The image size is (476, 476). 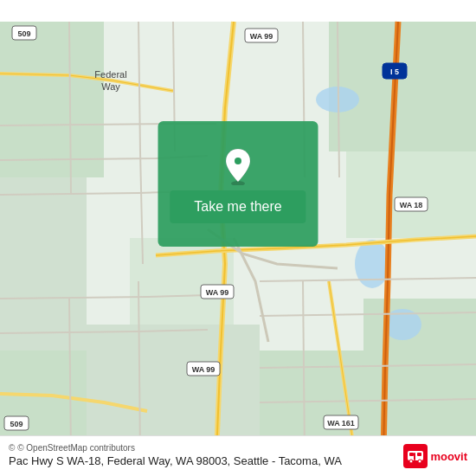 I want to click on osm-credit: © © OpenStreetMap contributors, so click(x=175, y=448).